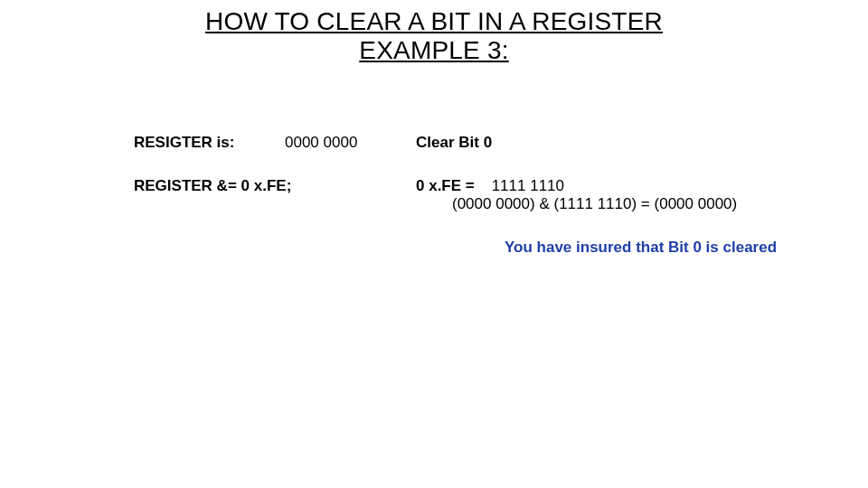  What do you see at coordinates (434, 36) in the screenshot?
I see `slide-title: HOW TO CLEAR A BIT IN A REGISTER EXAMPLE…` at bounding box center [434, 36].